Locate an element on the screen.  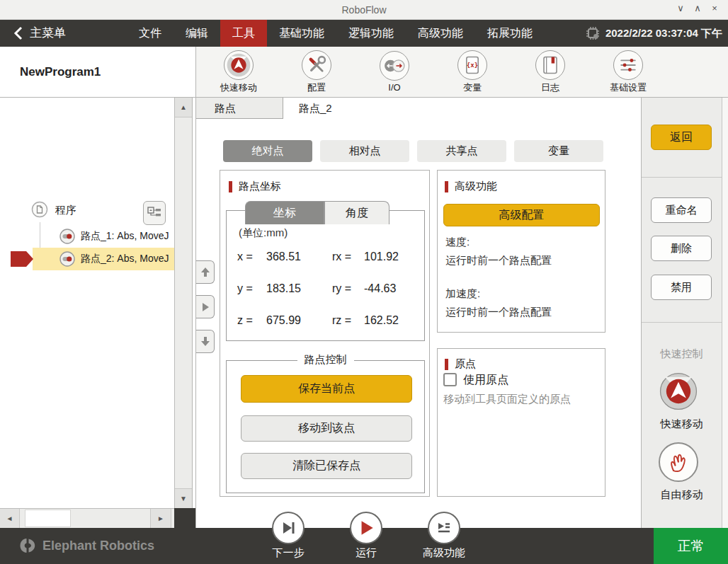
menu-item-basic: 基础功能 is located at coordinates (302, 33).